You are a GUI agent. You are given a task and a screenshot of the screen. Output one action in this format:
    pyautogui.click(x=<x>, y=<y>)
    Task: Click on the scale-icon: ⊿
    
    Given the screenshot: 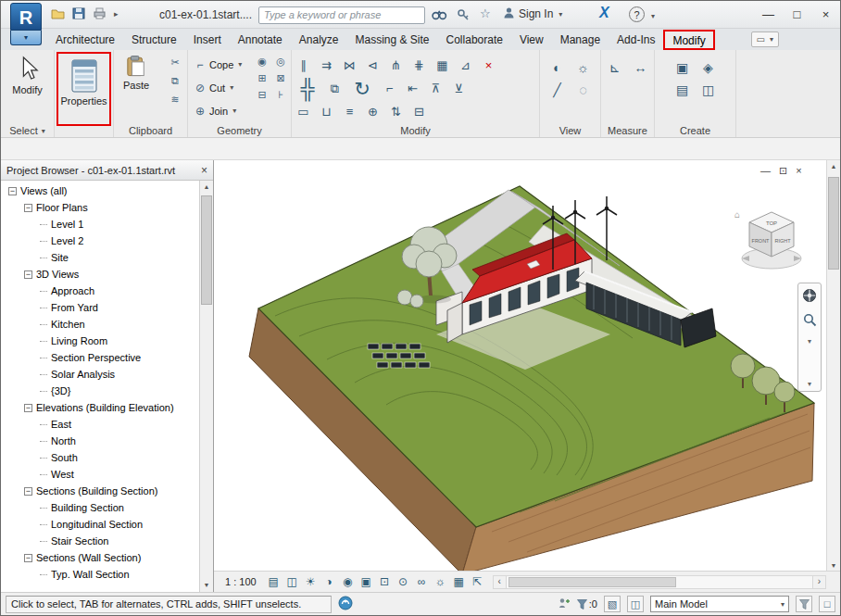 What is the action you would take?
    pyautogui.click(x=465, y=65)
    